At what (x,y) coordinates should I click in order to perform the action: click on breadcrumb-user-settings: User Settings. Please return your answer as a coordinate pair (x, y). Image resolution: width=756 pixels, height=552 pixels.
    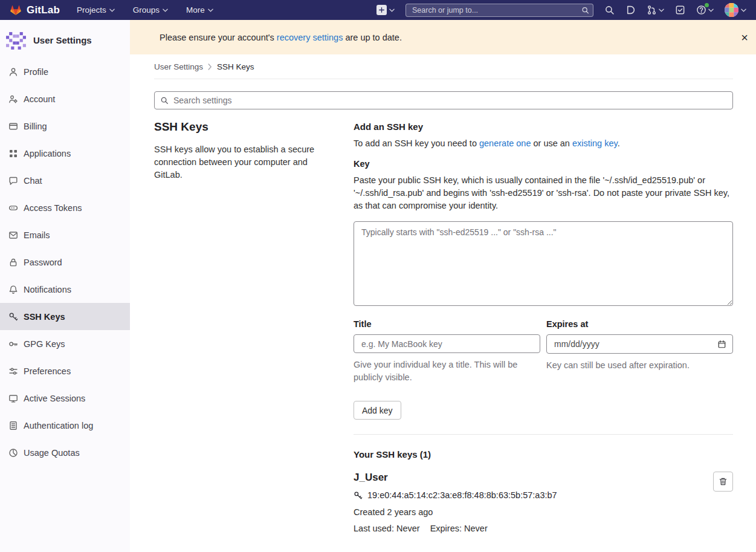
    Looking at the image, I should click on (179, 67).